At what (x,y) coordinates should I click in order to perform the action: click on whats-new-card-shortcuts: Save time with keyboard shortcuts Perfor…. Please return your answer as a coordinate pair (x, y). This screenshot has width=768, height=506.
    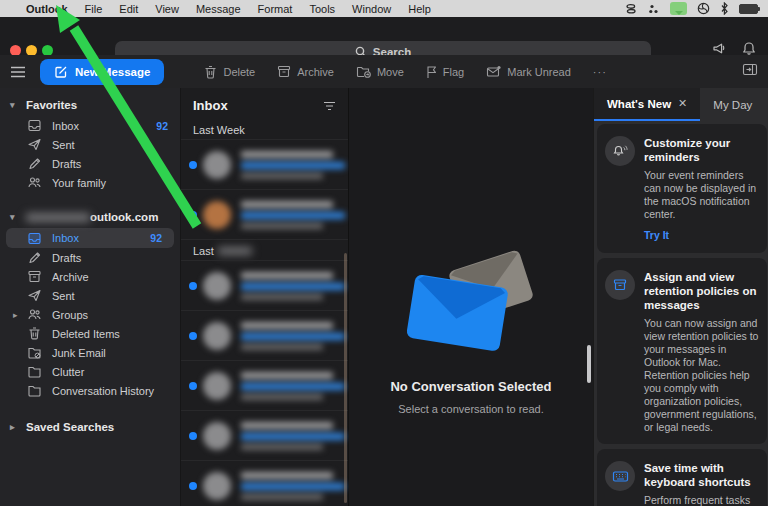
    Looking at the image, I should click on (682, 478).